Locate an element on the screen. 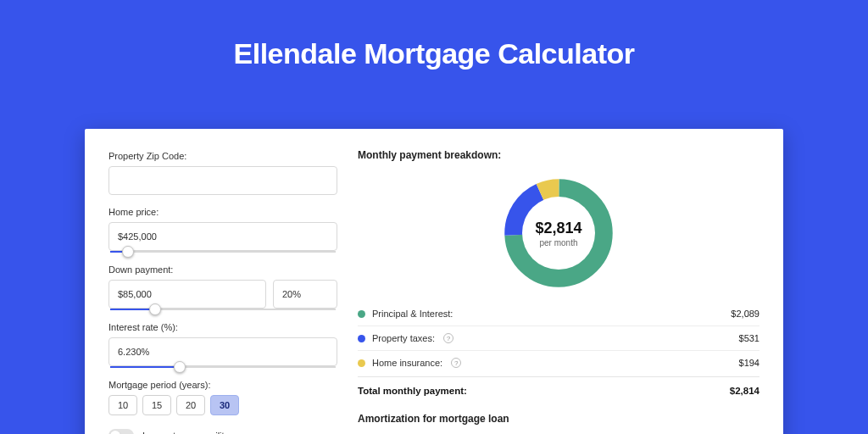 This screenshot has width=868, height=434. total-label: Total monthly payment: is located at coordinates (412, 391).